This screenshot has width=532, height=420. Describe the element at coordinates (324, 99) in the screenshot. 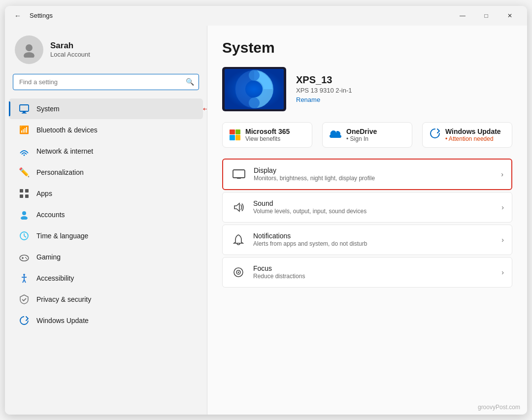

I see `rename-link: Rename` at that location.